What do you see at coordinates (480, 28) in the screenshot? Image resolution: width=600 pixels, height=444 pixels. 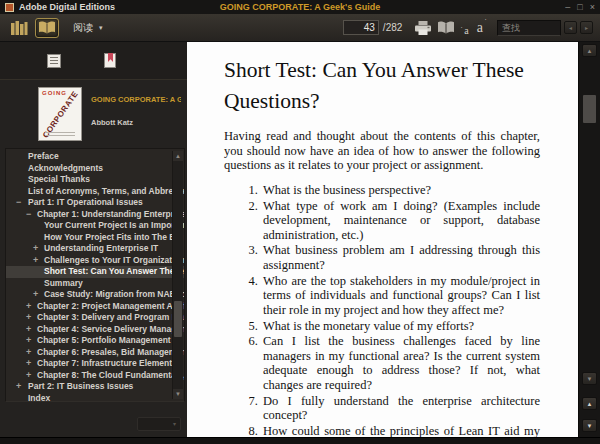 I see `increase-text-size-button: a˙` at bounding box center [480, 28].